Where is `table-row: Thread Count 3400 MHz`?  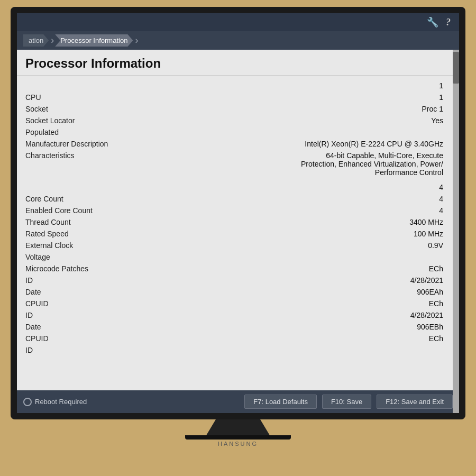
table-row: Thread Count 3400 MHz is located at coordinates (238, 222).